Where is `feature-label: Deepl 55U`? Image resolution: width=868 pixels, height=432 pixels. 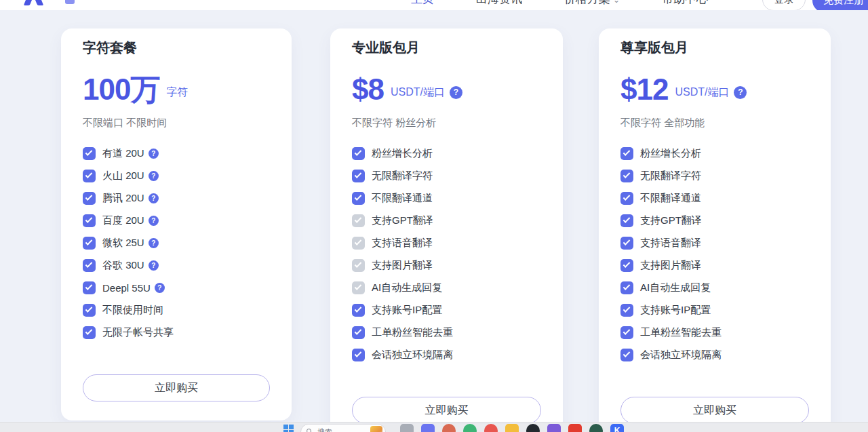 feature-label: Deepl 55U is located at coordinates (126, 288).